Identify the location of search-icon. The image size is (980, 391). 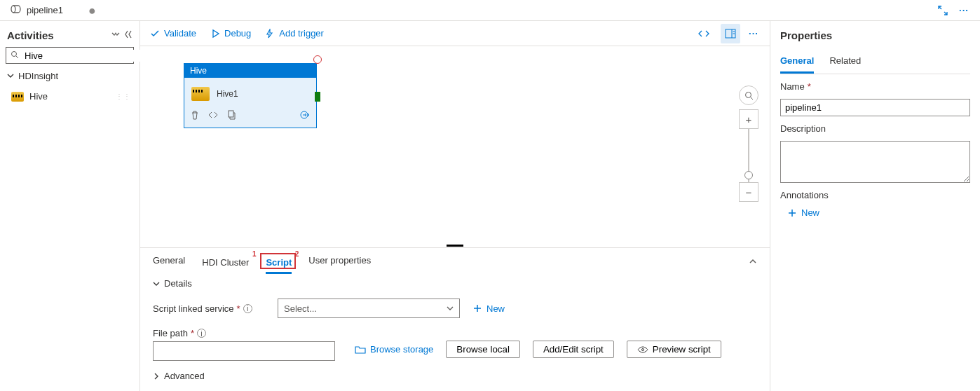
(15, 56).